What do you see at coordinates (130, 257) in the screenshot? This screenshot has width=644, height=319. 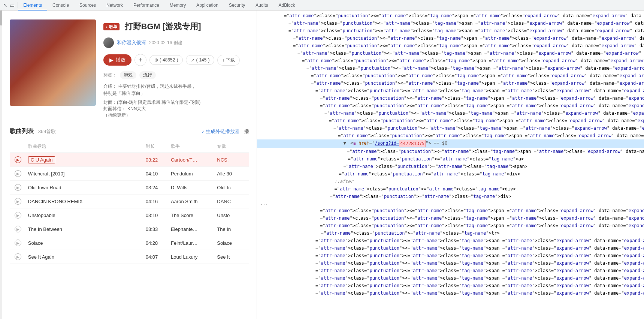 I see `song-row: ▶See It Again04:07Loud LuxurySee It` at bounding box center [130, 257].